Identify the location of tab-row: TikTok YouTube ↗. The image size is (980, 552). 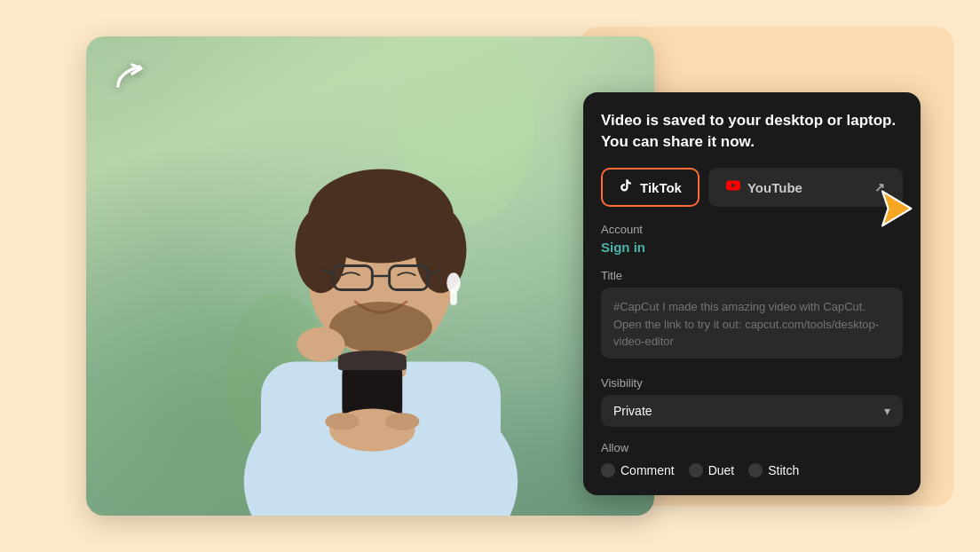
(752, 187).